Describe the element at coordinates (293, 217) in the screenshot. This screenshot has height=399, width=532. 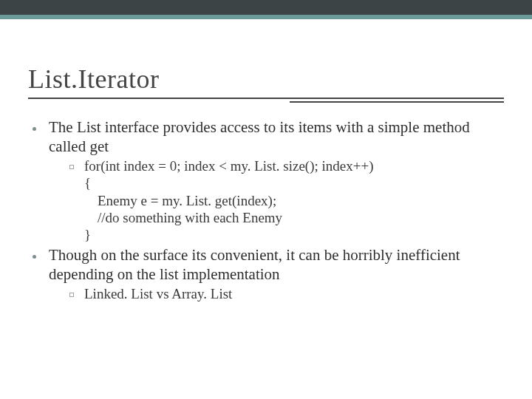
I see `code-line: //do something with each Enemy` at that location.